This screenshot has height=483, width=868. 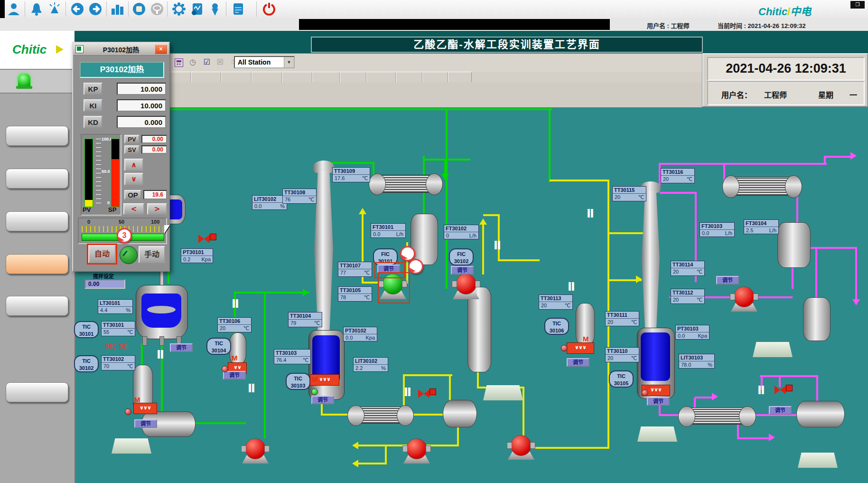 I want to click on manual-mode-button: 手动, so click(x=152, y=255).